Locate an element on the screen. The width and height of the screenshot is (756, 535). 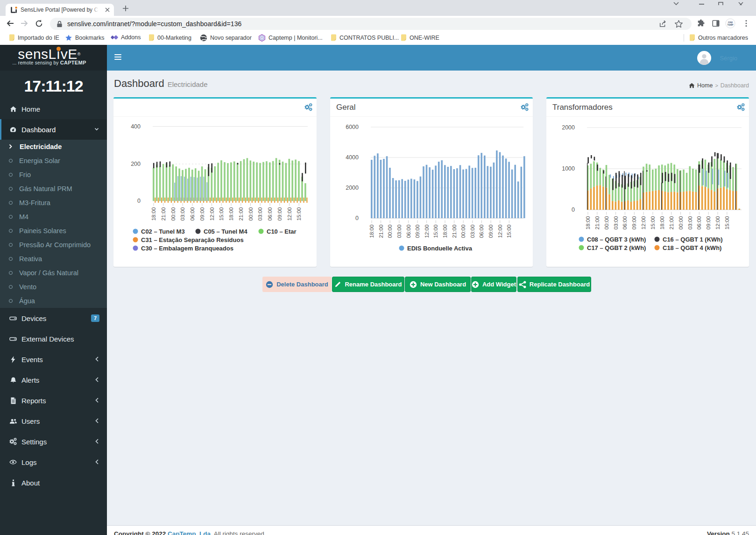
svg-text: TEMP is located at coordinates (730, 25).